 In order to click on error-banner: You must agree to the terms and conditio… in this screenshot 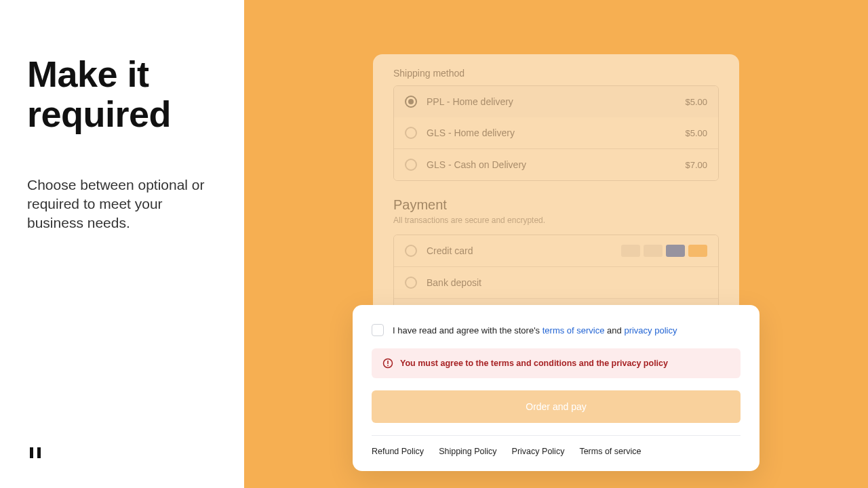, I will do `click(556, 363)`.